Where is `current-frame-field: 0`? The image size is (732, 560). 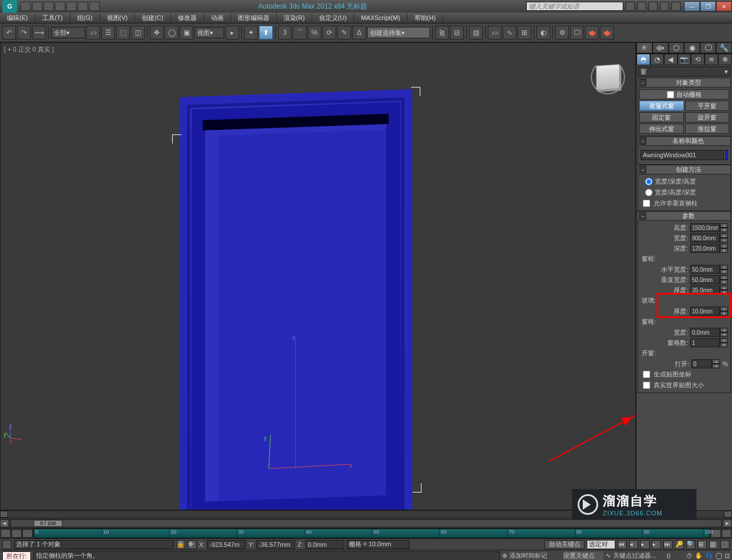
current-frame-field: 0 is located at coordinates (675, 556).